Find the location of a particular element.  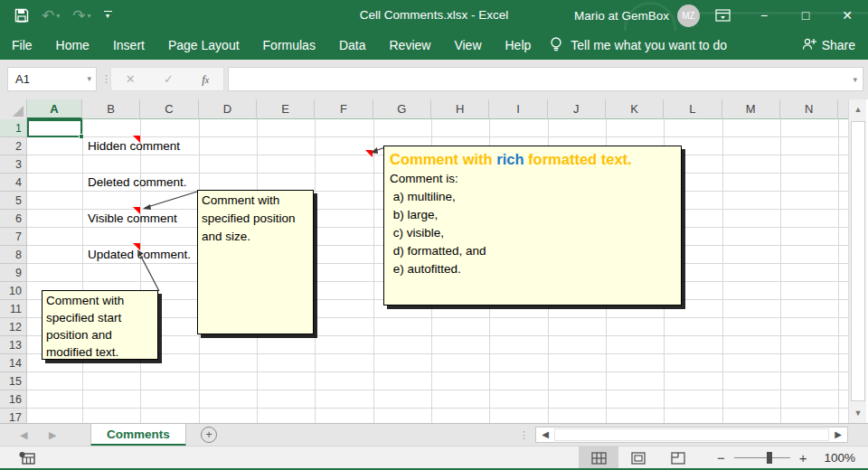

column-header-E: E is located at coordinates (286, 109).